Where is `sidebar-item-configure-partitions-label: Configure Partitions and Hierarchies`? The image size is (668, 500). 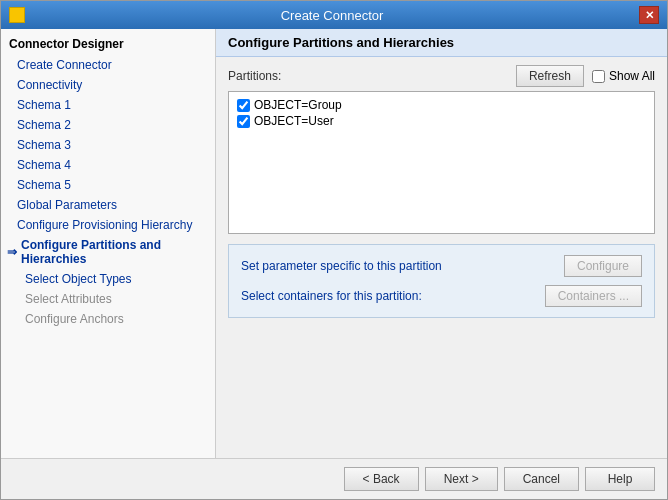 sidebar-item-configure-partitions-label: Configure Partitions and Hierarchies is located at coordinates (114, 252).